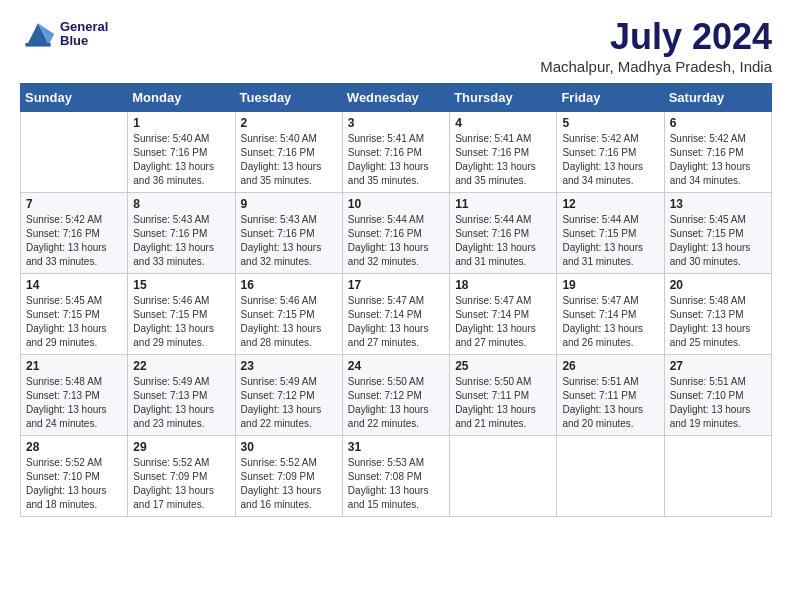 This screenshot has height=612, width=792. I want to click on day-number: 16, so click(289, 285).